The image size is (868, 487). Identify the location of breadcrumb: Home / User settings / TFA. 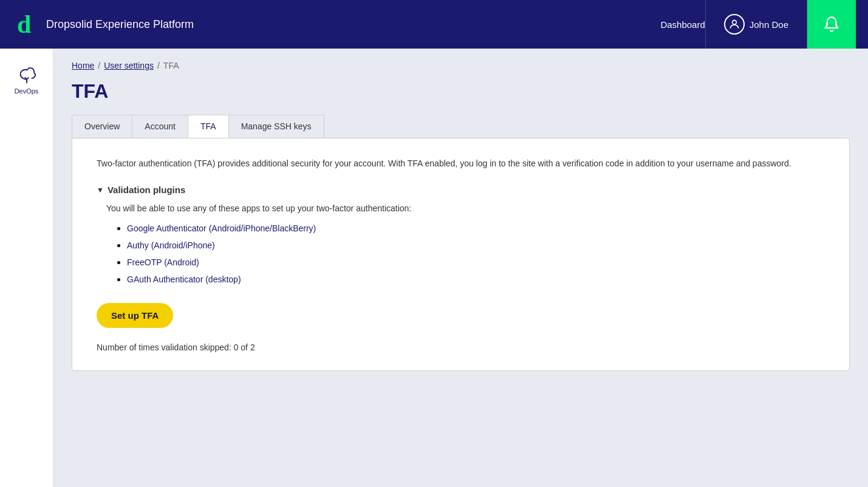
(460, 66).